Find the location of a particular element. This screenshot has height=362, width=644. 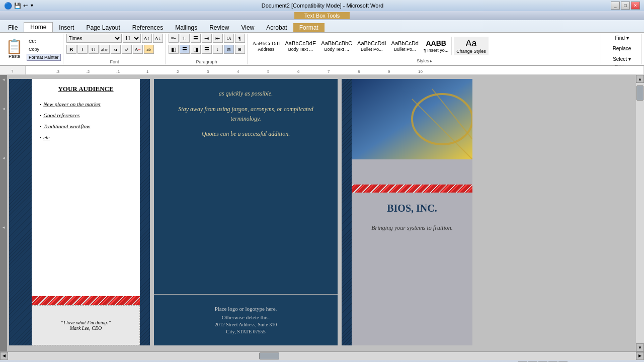

line-spacing-button: ↕ is located at coordinates (218, 49).